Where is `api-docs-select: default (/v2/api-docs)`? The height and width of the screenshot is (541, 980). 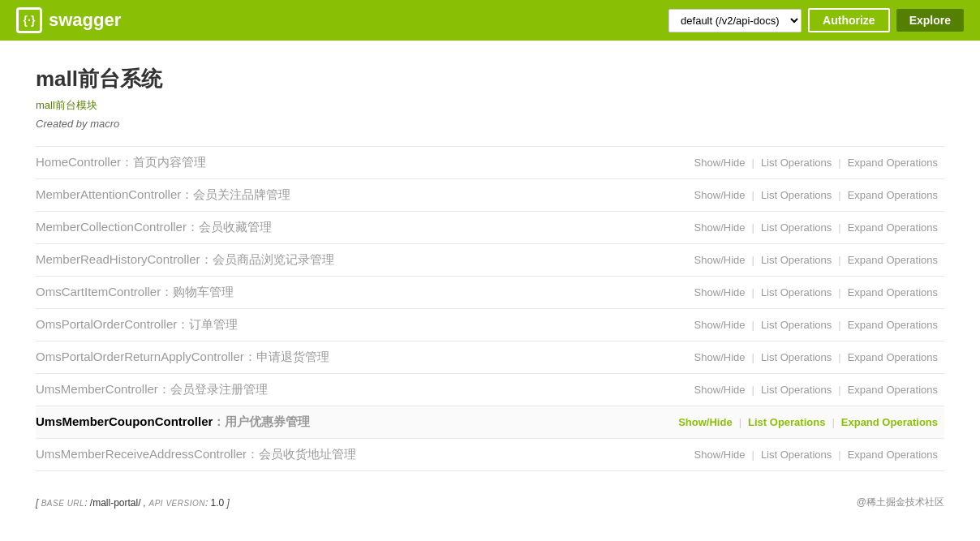 api-docs-select: default (/v2/api-docs) is located at coordinates (735, 21).